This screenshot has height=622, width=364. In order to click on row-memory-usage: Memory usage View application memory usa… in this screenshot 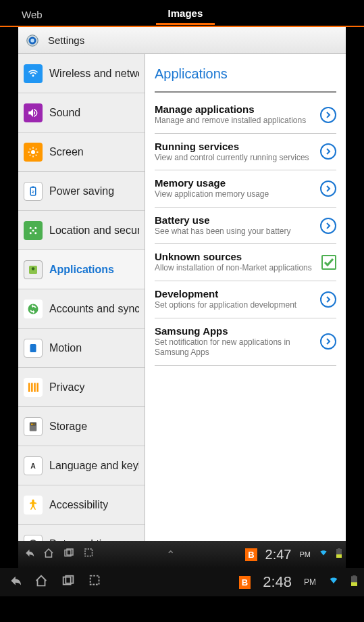, I will do `click(246, 189)`.